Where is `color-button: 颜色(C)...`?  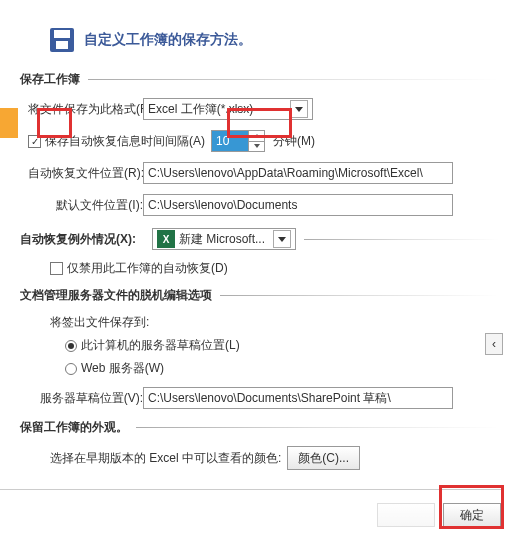 color-button: 颜色(C)... is located at coordinates (324, 458).